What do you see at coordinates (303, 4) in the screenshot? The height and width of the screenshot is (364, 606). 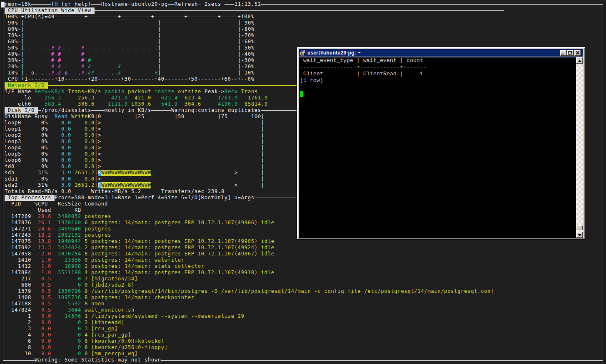 I see `nmon-row-0: nmon16k[H for help]Hostname=ubuntu20-pgR…` at bounding box center [303, 4].